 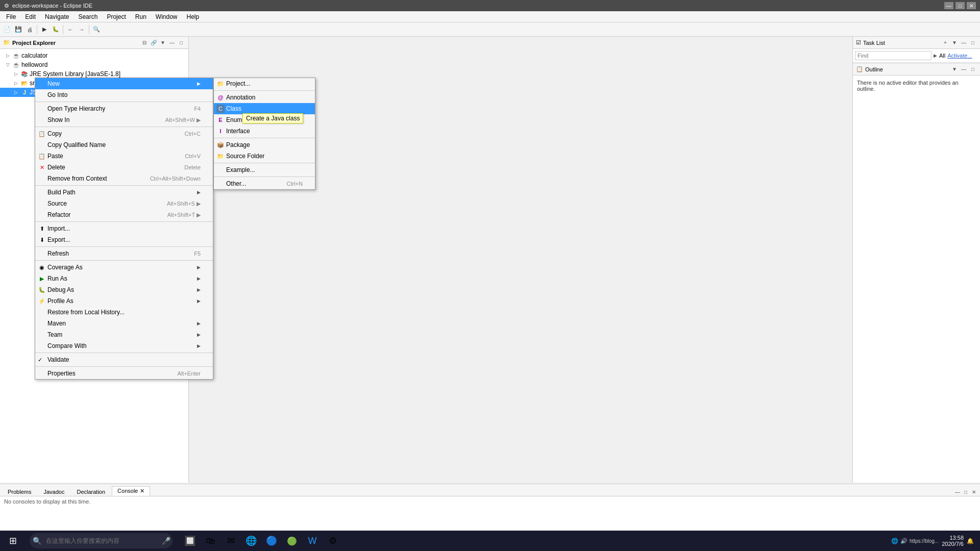 I want to click on outline-maximize-button: □, so click(x=973, y=69).